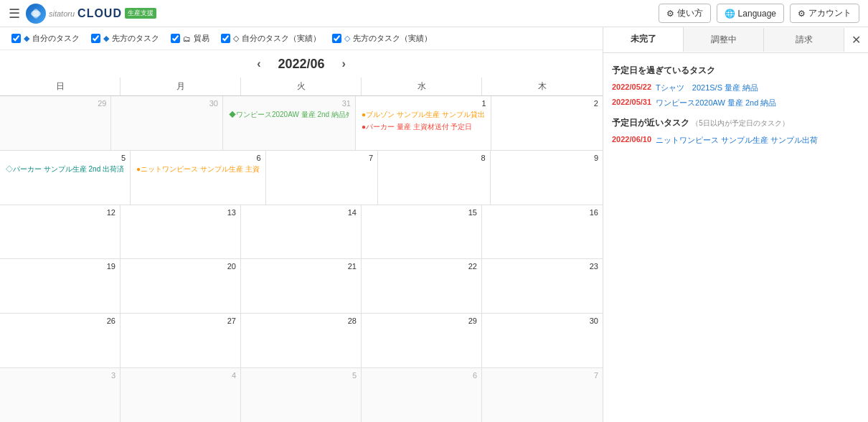 This screenshot has height=422, width=868. I want to click on logo-sitoru: sitatoru, so click(62, 14).